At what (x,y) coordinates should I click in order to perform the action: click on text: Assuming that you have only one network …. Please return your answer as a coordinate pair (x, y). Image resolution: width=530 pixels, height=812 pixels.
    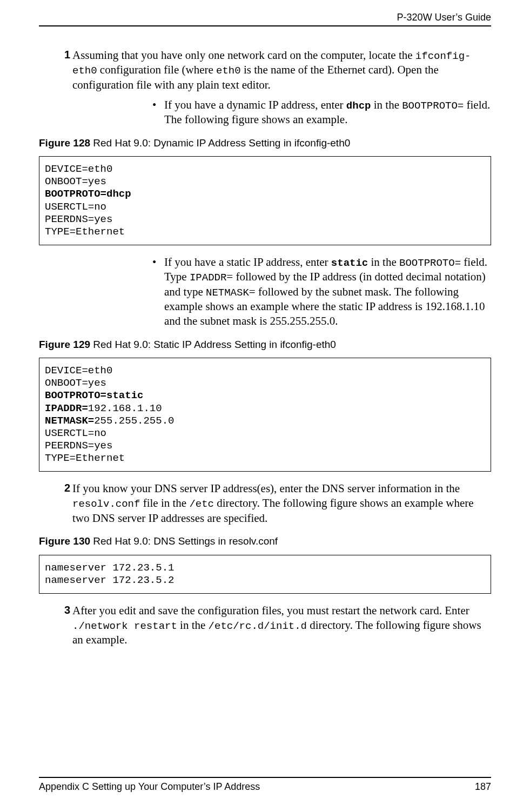
    Looking at the image, I should click on (244, 55).